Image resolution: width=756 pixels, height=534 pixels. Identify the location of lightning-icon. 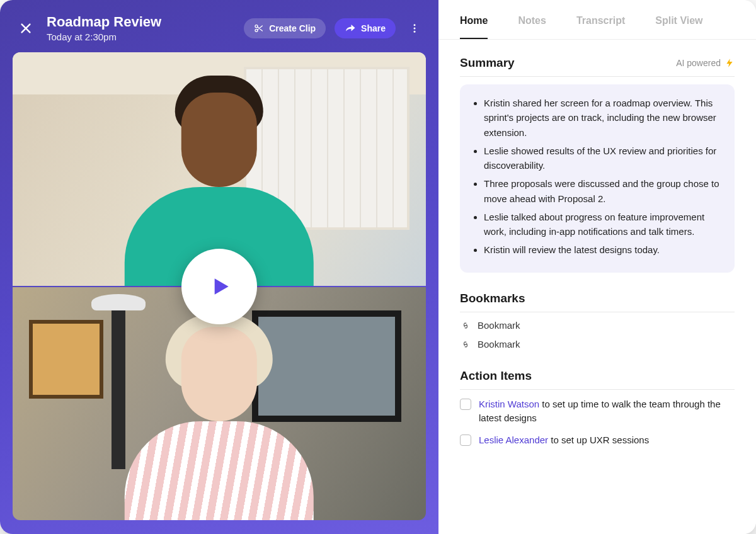
(730, 63).